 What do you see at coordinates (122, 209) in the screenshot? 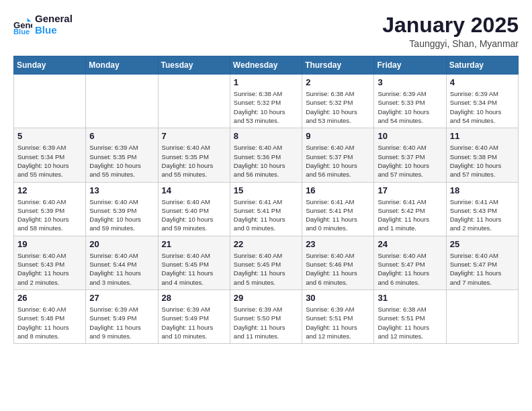
I see `calendar-day-cell: 13Sunrise: 6:40 AM Sunset: 5:39 PM Dayli…` at bounding box center [122, 209].